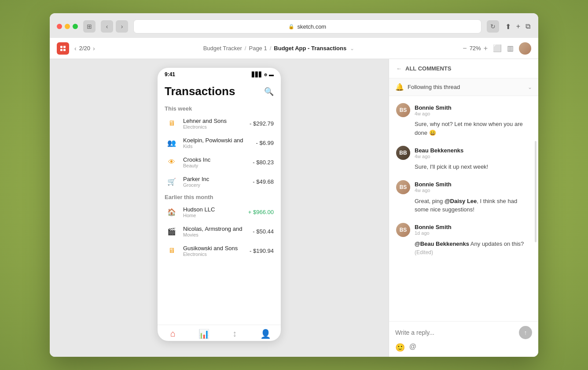  Describe the element at coordinates (76, 48) in the screenshot. I see `prev-page-button: ‹` at that location.